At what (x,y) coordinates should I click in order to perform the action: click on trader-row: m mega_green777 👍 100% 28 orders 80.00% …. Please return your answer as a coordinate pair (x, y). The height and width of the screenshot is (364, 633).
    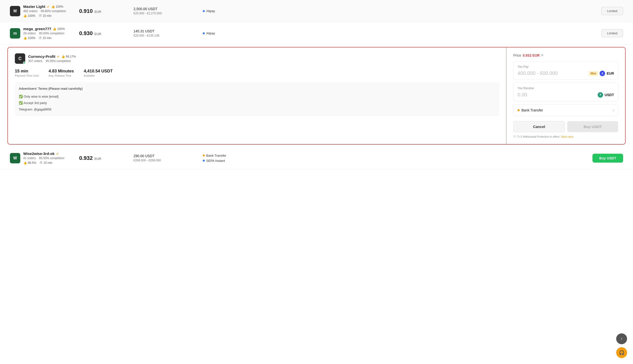
    Looking at the image, I should click on (317, 34).